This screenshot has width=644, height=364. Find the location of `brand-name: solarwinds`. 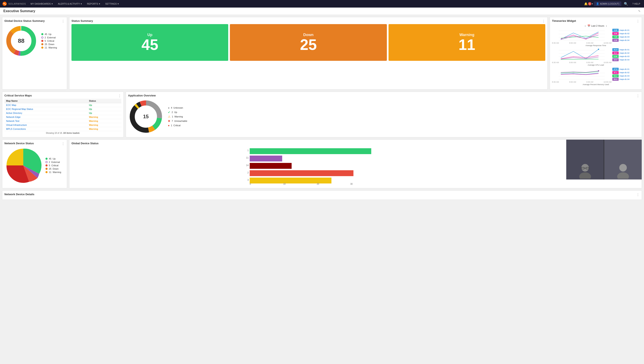

brand-name: solarwinds is located at coordinates (17, 4).